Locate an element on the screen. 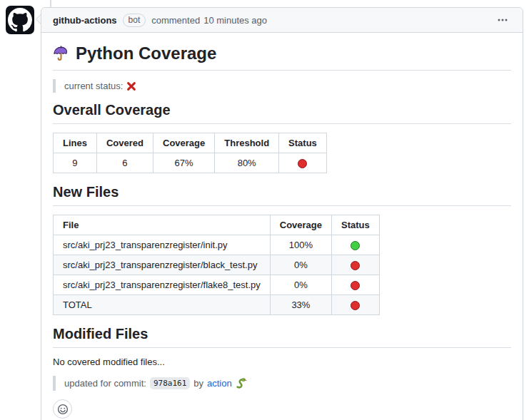  coverage-cell: 100% is located at coordinates (301, 245).